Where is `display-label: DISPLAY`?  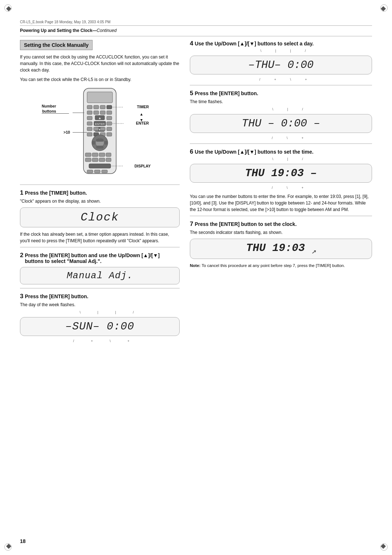
display-label: DISPLAY is located at coordinates (142, 166).